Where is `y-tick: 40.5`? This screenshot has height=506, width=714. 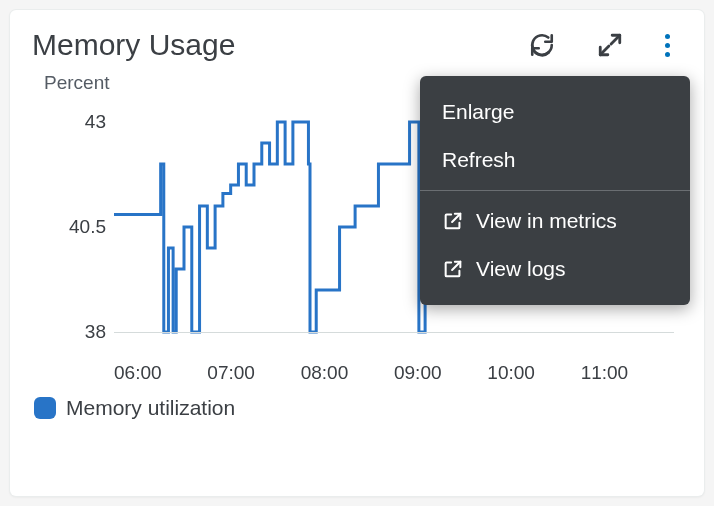
y-tick: 40.5 is located at coordinates (78, 227).